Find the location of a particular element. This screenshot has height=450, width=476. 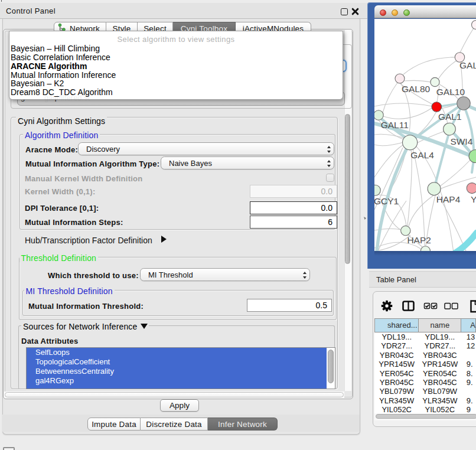

svg-text: GAL1 is located at coordinates (450, 117).